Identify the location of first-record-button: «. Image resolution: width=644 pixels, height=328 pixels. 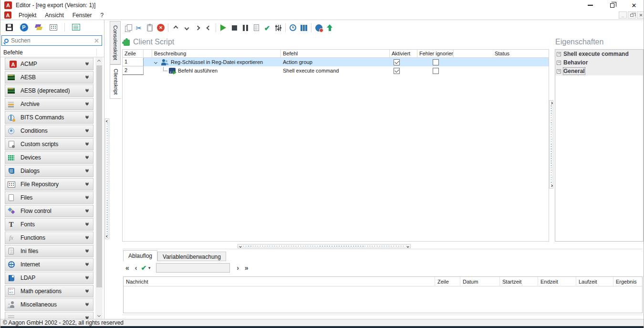
(127, 268).